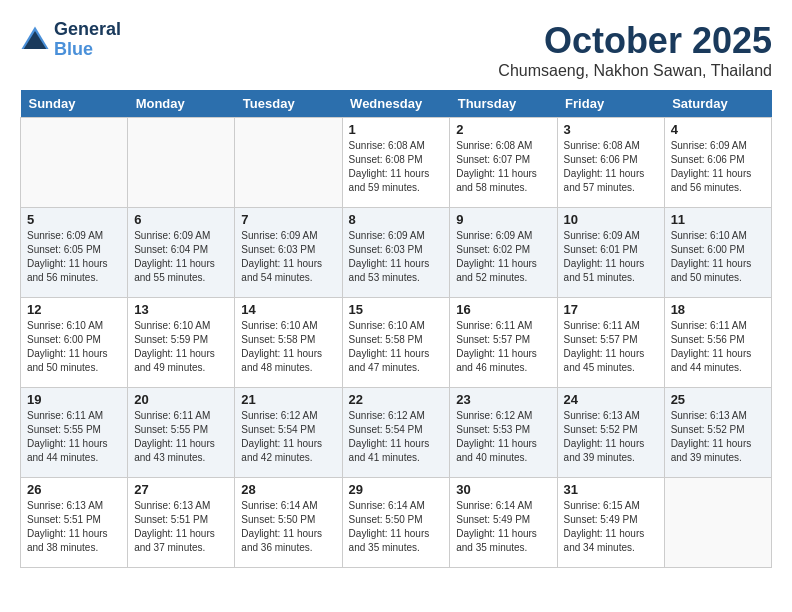  Describe the element at coordinates (182, 253) in the screenshot. I see `calendar-cell: 6Sunrise: 6:09 AM Sunset: 6:04 PM Daylig…` at that location.